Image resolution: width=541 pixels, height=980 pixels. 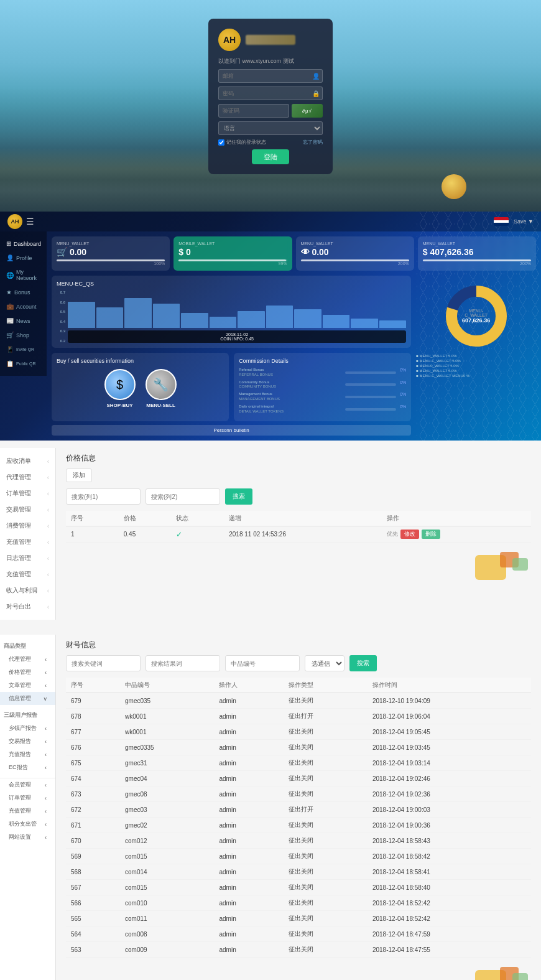 What do you see at coordinates (24, 363) in the screenshot?
I see `sidebar-item-publicqr: 📋 Public QR` at bounding box center [24, 363].